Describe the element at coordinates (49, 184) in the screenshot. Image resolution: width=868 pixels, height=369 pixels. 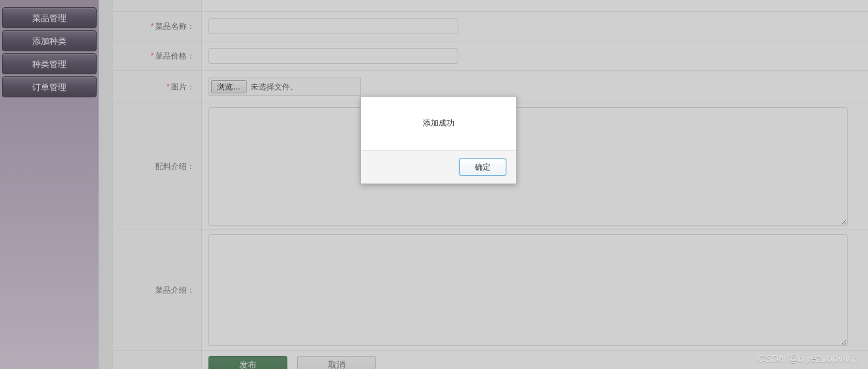
I see `sidebar: 菜品管理 添加种类 种类管理 订单管理` at that location.